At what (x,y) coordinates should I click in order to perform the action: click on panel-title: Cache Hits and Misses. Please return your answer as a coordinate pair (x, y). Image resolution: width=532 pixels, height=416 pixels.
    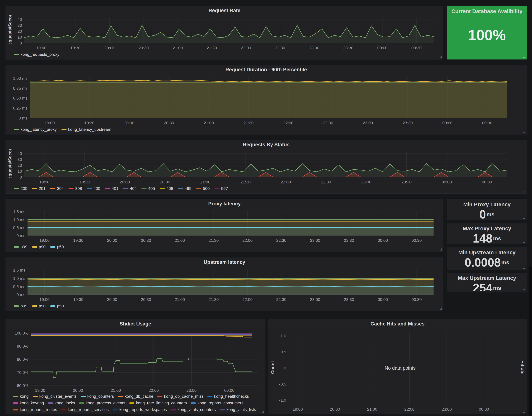
    Looking at the image, I should click on (398, 324).